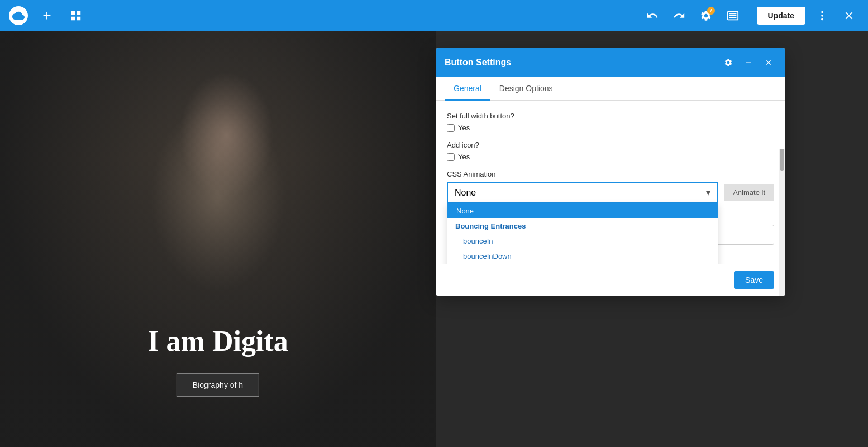 Image resolution: width=868 pixels, height=447 pixels. I want to click on save-button: Save, so click(754, 280).